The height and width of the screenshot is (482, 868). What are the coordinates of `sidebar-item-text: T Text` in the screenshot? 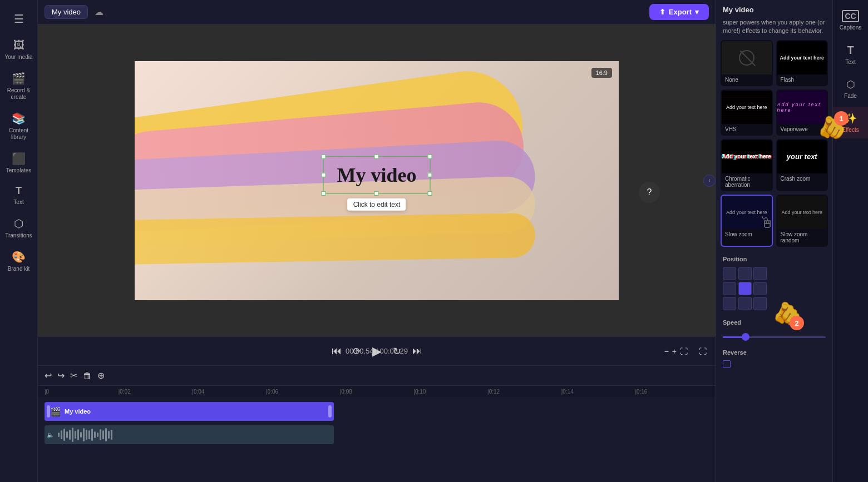 It's located at (19, 196).